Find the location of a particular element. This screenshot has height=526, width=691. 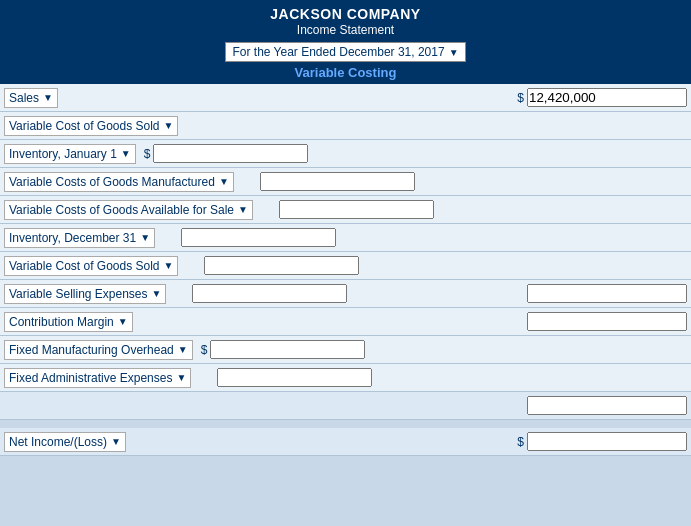

inventory-jan-dollar: $ is located at coordinates (148, 154).